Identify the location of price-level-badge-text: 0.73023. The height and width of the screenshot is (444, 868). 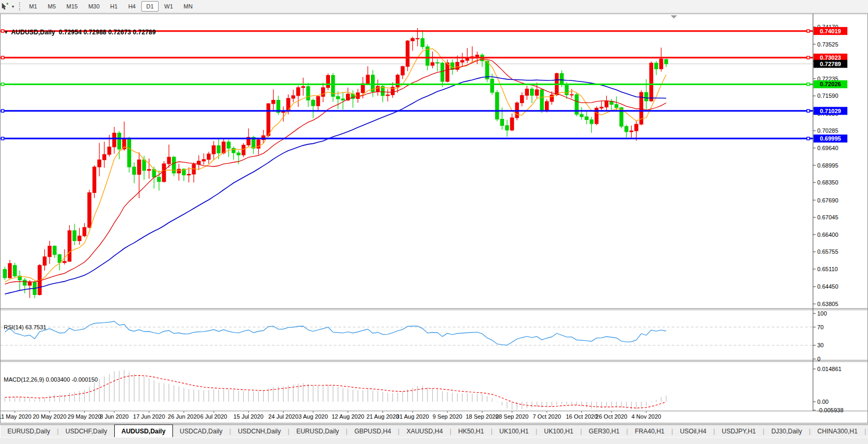
(830, 58).